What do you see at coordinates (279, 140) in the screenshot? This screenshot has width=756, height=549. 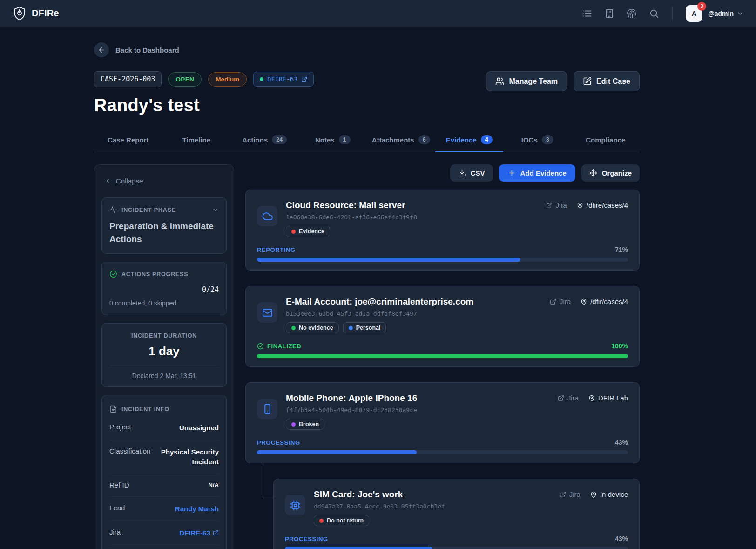 I see `tab-count-badge: 24` at bounding box center [279, 140].